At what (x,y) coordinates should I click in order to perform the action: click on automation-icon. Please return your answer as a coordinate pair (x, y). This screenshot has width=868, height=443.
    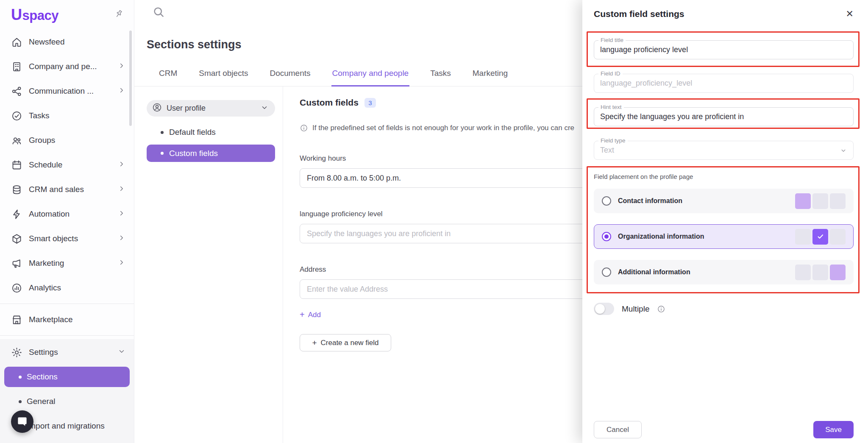
    Looking at the image, I should click on (17, 215).